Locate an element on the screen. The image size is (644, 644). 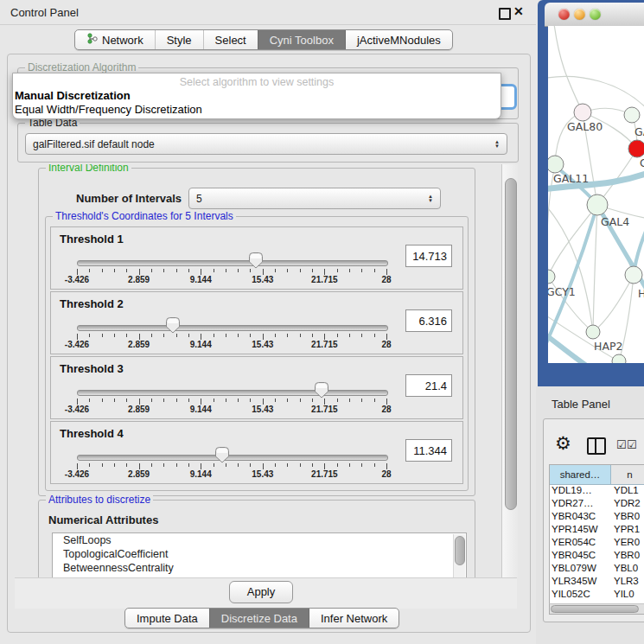
network-node-h is located at coordinates (634, 275).